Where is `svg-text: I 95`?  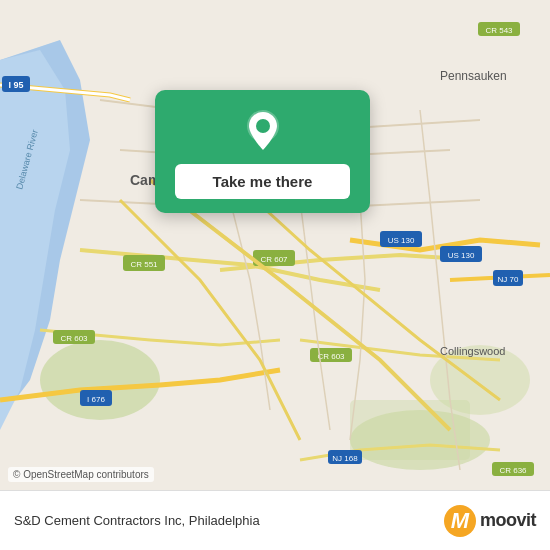
svg-text: I 95 is located at coordinates (16, 85).